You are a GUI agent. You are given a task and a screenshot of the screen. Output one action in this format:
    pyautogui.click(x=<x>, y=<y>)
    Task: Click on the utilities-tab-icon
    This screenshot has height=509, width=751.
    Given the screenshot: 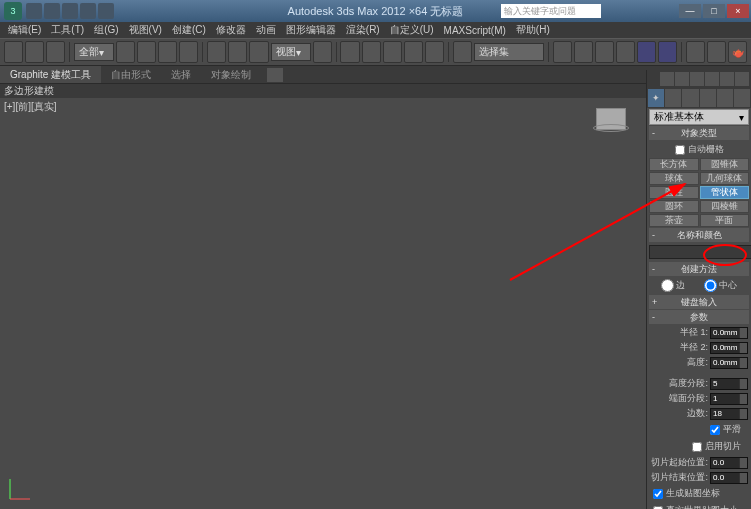 What is the action you would take?
    pyautogui.click(x=742, y=98)
    